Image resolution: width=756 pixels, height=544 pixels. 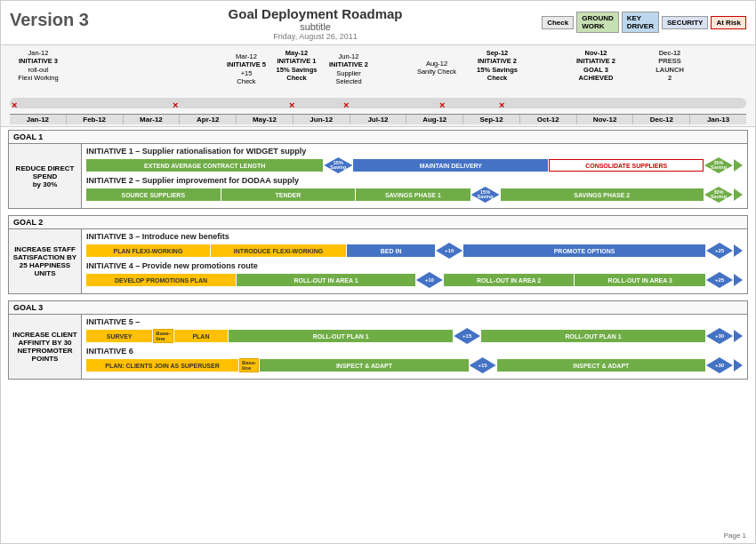 What do you see at coordinates (163, 336) in the screenshot?
I see `baseline-i5: Base-line` at bounding box center [163, 336].